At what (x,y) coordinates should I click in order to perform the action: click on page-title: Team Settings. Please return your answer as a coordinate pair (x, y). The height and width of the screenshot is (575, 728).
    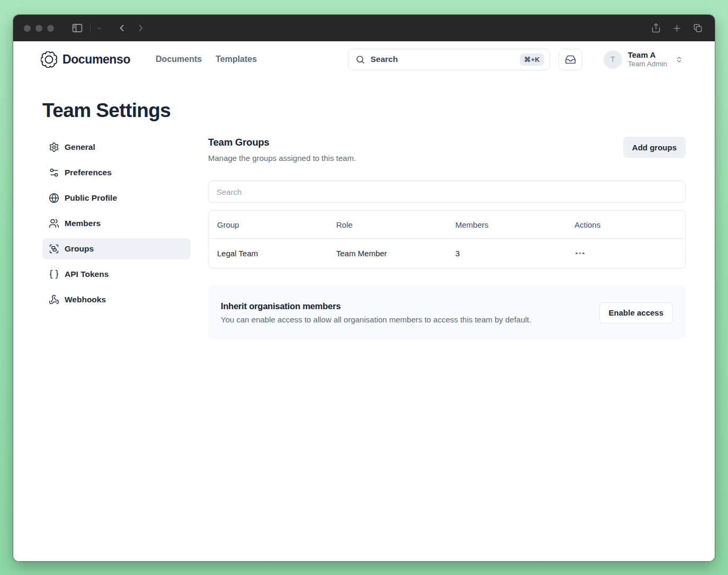
    Looking at the image, I should click on (379, 111).